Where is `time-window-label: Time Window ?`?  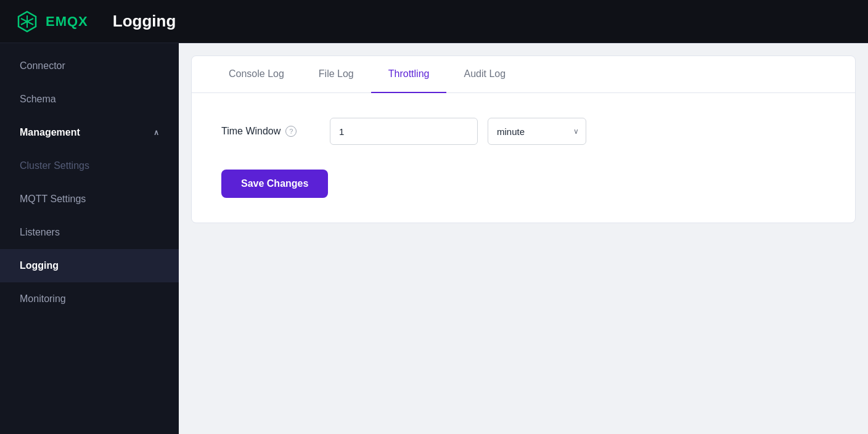
time-window-label: Time Window ? is located at coordinates (271, 131).